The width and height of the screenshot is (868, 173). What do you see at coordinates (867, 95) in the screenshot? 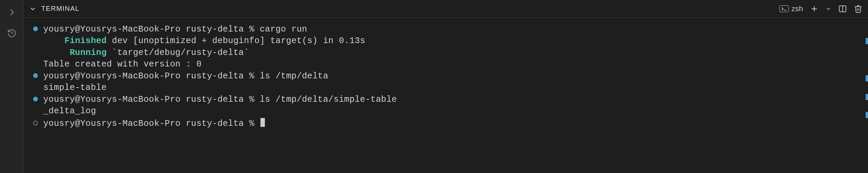
I see `overview-ruler` at bounding box center [867, 95].